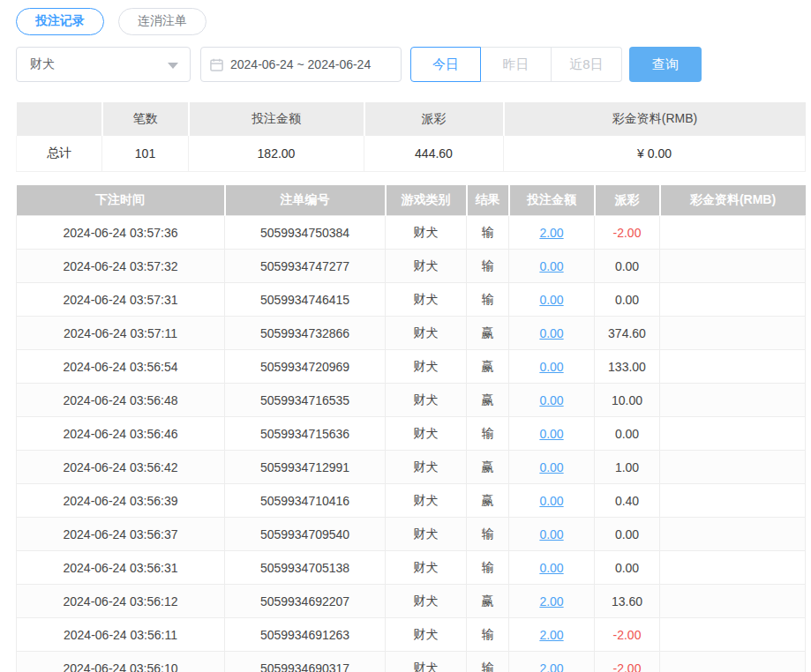  Describe the element at coordinates (446, 65) in the screenshot. I see `today-button-label: 今日` at that location.